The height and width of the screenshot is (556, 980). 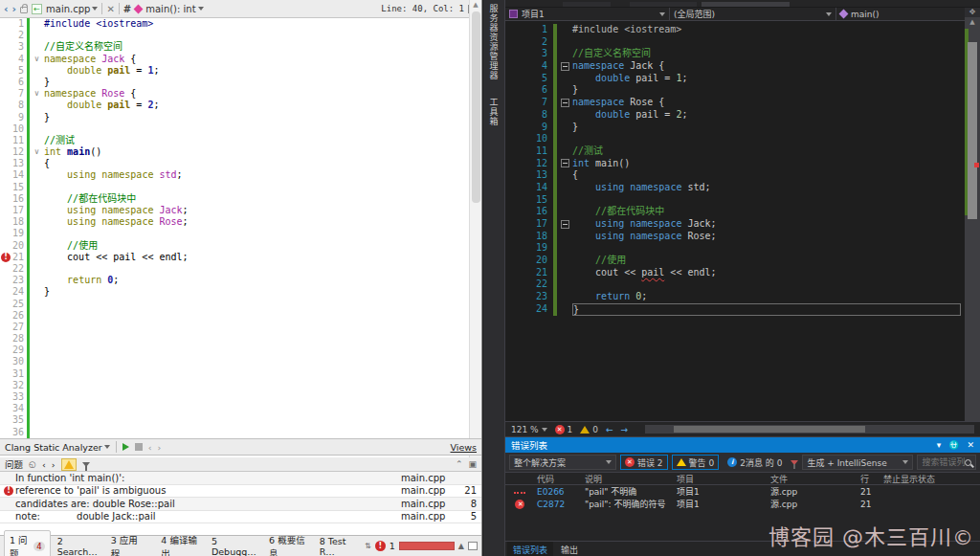 What do you see at coordinates (743, 503) in the screenshot?
I see `error-row: ✕C2872"pail": 不明确的符号项目1源.cpp21` at bounding box center [743, 503].